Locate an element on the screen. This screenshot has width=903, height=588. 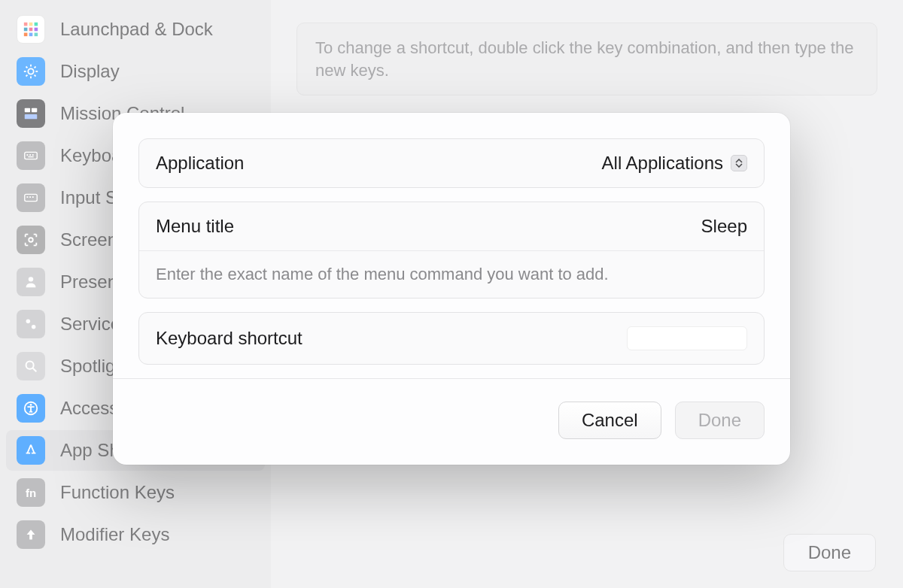
menu-title-label: Menu title is located at coordinates (195, 226).